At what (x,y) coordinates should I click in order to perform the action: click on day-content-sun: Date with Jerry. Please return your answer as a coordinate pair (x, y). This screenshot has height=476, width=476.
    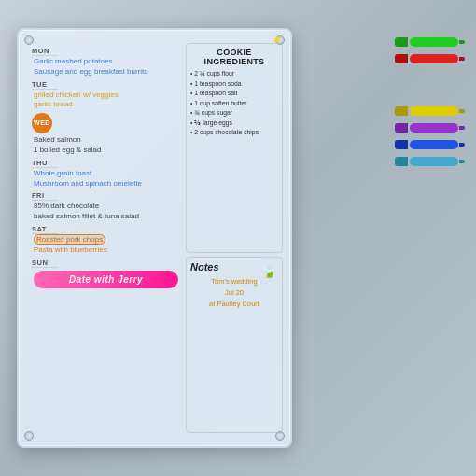
    Looking at the image, I should click on (105, 279).